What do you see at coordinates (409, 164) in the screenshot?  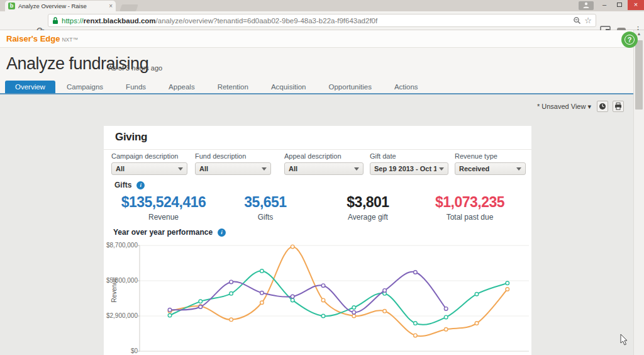 I see `filter-gift-date: Gift date Sep 19 2013 - Oct 18 ...` at bounding box center [409, 164].